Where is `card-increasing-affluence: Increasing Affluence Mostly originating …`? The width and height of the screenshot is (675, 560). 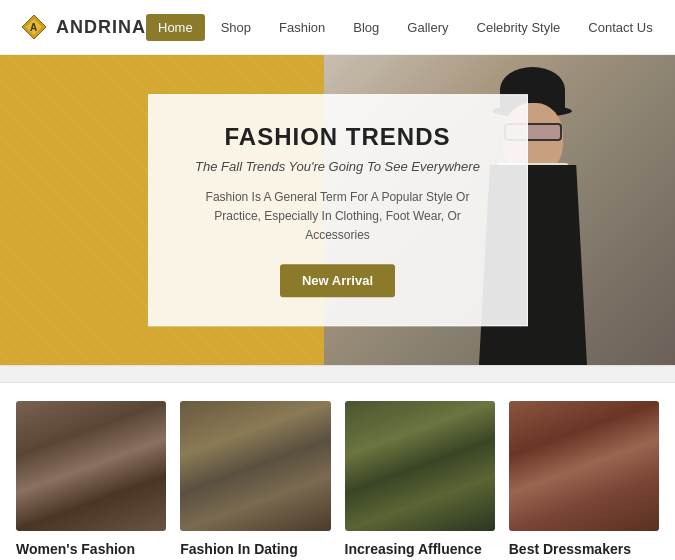 card-increasing-affluence: Increasing Affluence Mostly originating … is located at coordinates (420, 480).